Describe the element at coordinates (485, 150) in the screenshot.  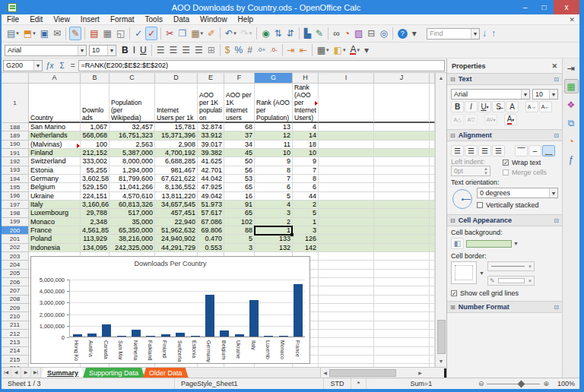
I see `align-right-button: ☰` at that location.